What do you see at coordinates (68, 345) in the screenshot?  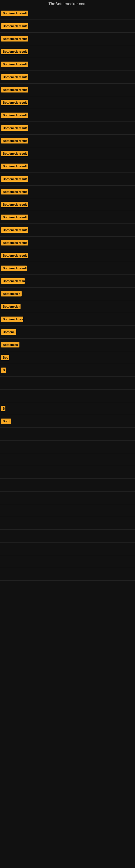 I see `bottleneck-row: Bottleneck` at bounding box center [68, 345].